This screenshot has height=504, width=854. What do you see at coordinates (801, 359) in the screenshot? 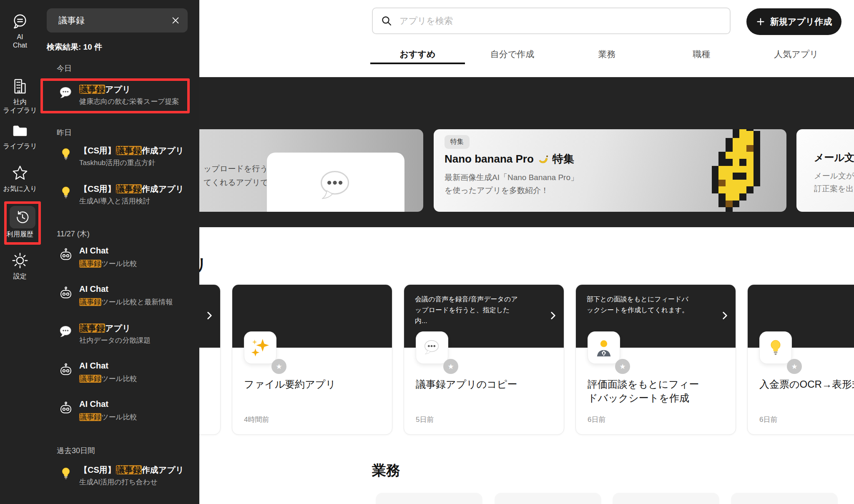
I see `app-card: ★入金票のOCR→表形式6日前` at bounding box center [801, 359].